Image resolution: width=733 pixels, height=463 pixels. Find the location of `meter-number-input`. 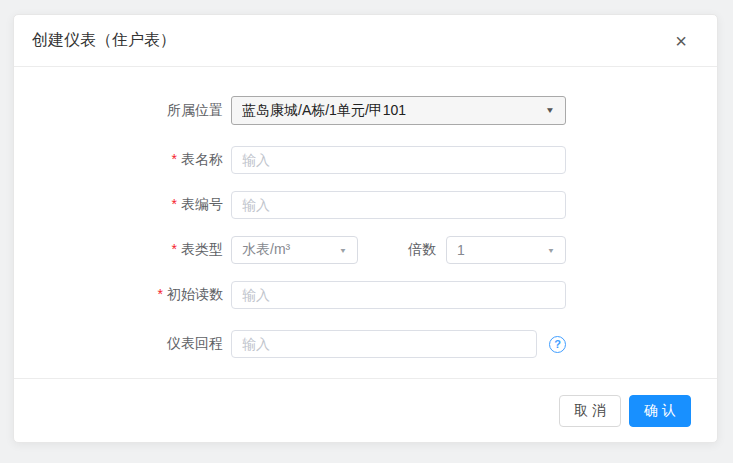

meter-number-input is located at coordinates (398, 205).